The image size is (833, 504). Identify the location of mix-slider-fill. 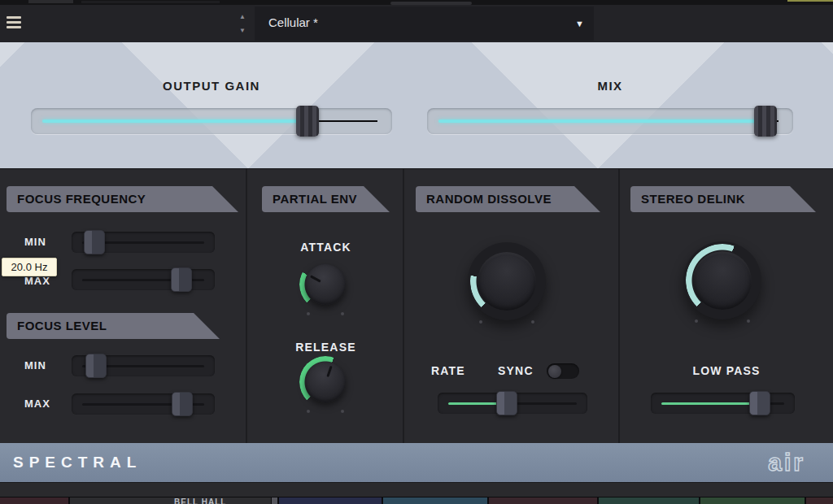
(602, 121).